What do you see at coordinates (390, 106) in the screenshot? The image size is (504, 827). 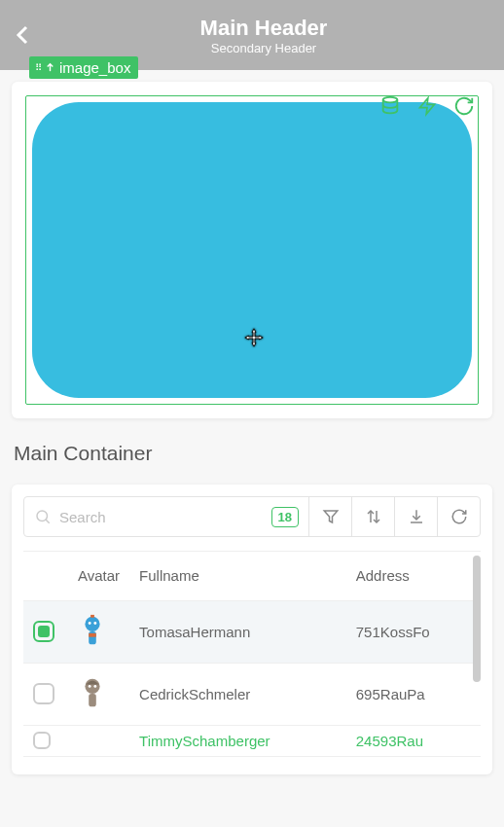 I see `database-icon` at bounding box center [390, 106].